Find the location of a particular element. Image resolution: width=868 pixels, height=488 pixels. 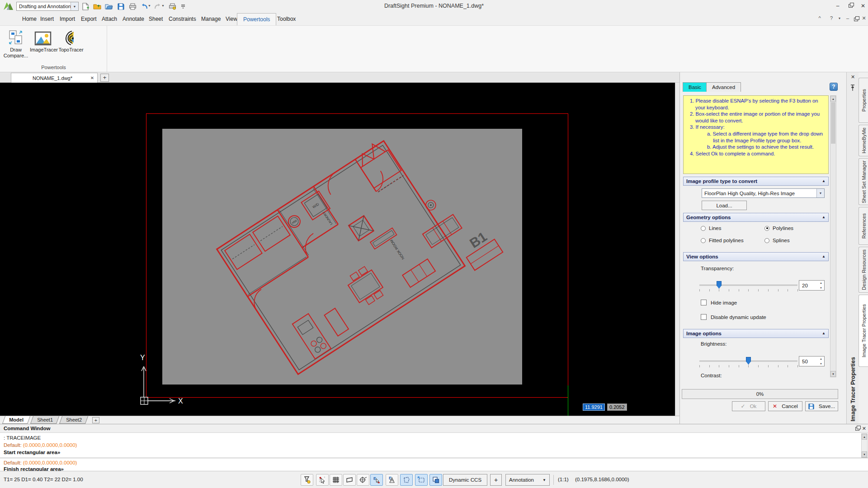

cancel-button: ✕ Cancel is located at coordinates (785, 406).